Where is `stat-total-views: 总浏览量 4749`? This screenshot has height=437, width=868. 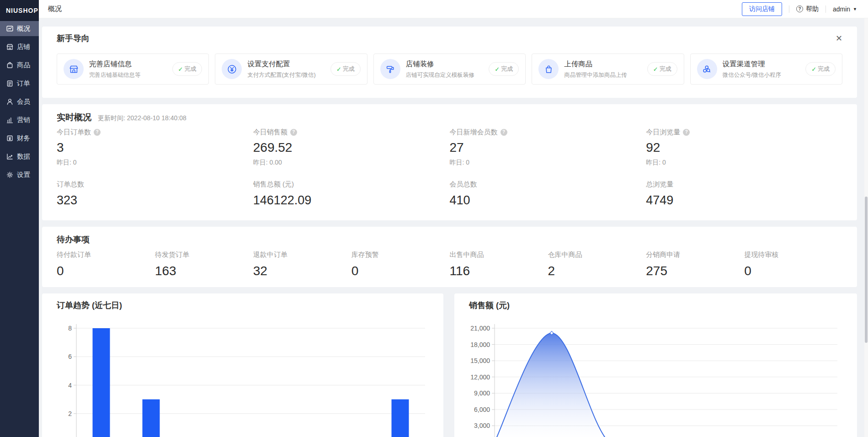 stat-total-views: 总浏览量 4749 is located at coordinates (744, 194).